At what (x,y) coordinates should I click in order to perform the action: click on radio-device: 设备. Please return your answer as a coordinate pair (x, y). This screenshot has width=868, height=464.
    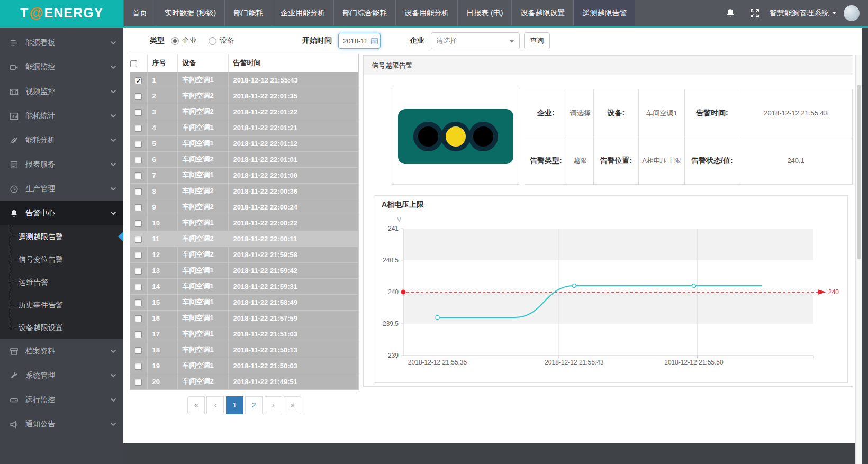
    Looking at the image, I should click on (221, 41).